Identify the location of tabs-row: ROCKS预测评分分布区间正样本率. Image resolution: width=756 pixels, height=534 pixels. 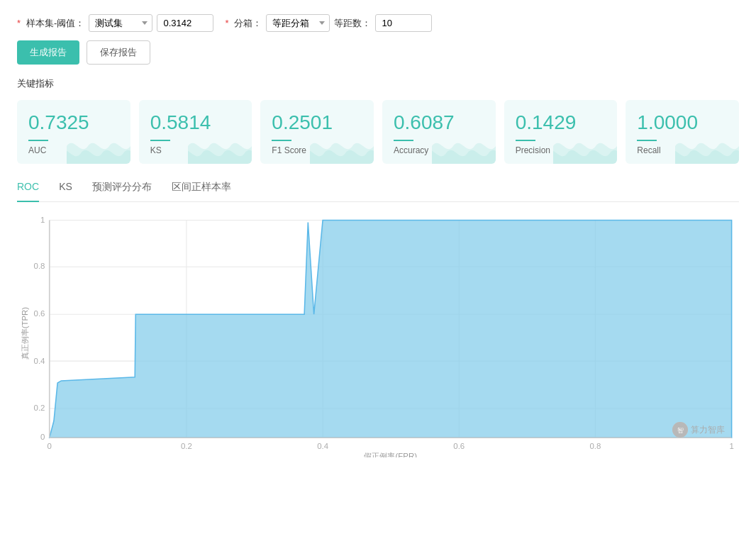
(378, 191).